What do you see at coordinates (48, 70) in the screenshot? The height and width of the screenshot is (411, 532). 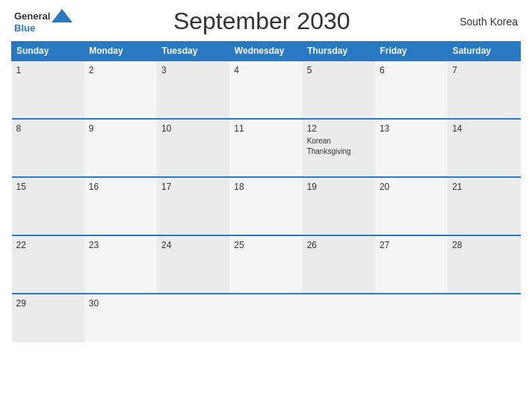 I see `date-number: 1` at bounding box center [48, 70].